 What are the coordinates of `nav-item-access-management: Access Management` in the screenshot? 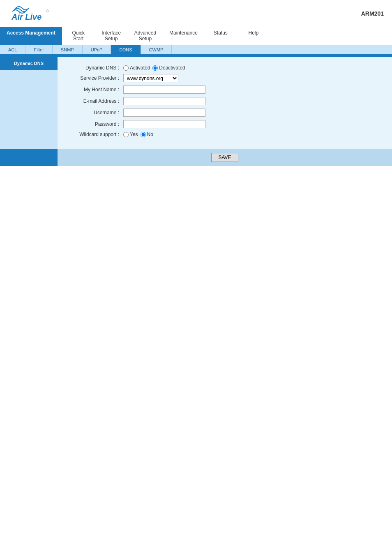 It's located at (31, 36).